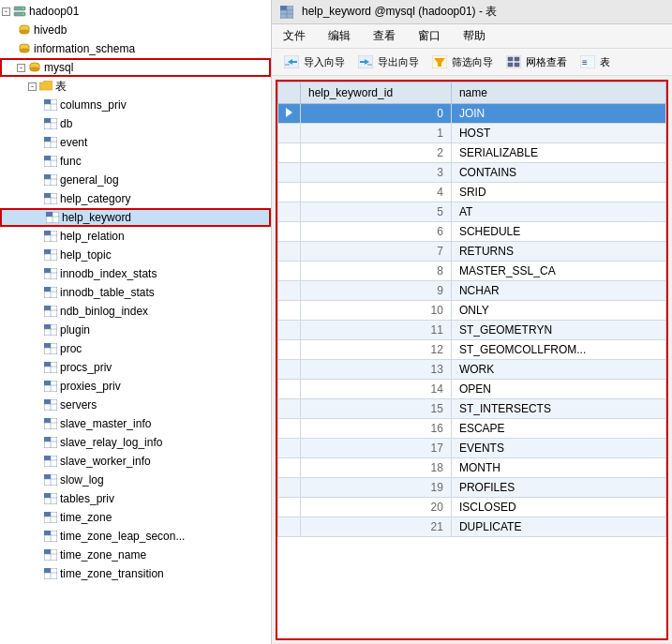  I want to click on tree-item-slave-relay-log-info: slave_relay_log_info, so click(135, 442).